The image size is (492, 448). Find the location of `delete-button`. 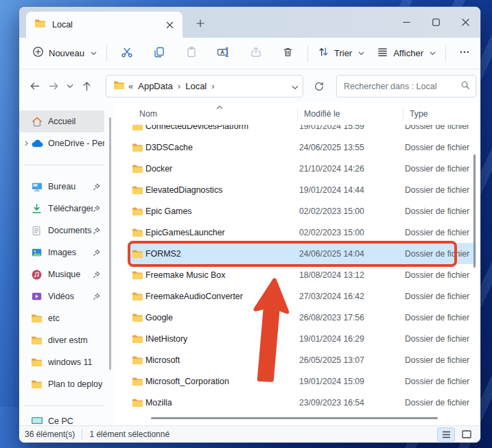

delete-button is located at coordinates (288, 54).